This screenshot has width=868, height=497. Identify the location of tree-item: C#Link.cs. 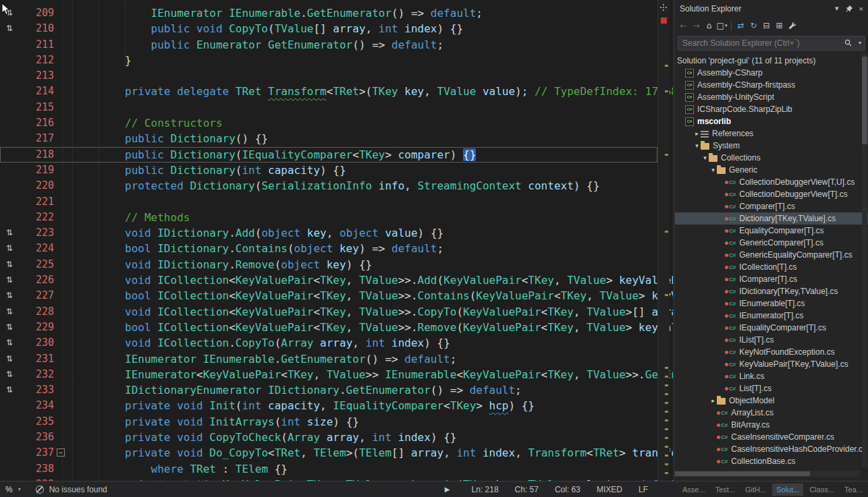
(771, 376).